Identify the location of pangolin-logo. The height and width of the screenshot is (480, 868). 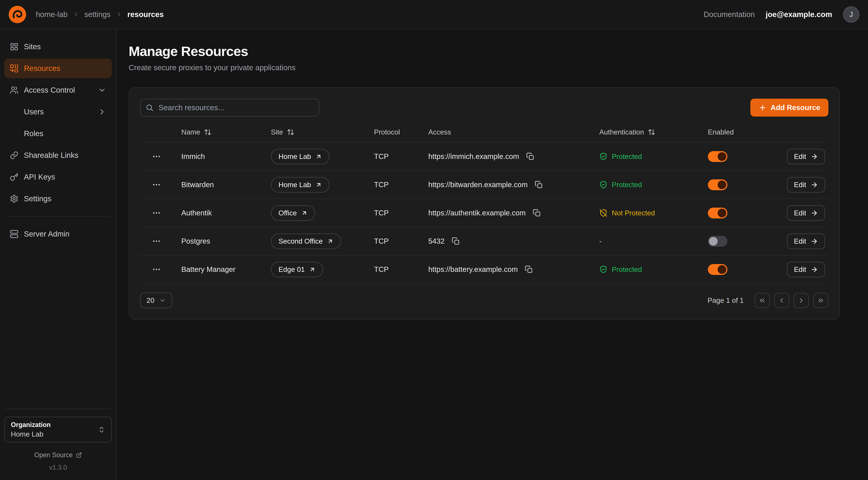
(18, 14).